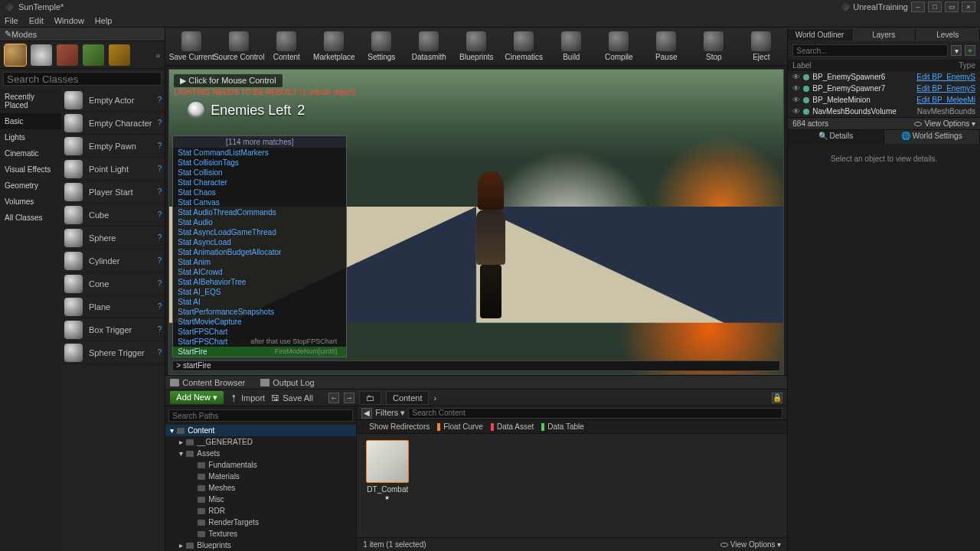 Image resolution: width=980 pixels, height=551 pixels. What do you see at coordinates (31, 202) in the screenshot?
I see `place-category: Volumes` at bounding box center [31, 202].